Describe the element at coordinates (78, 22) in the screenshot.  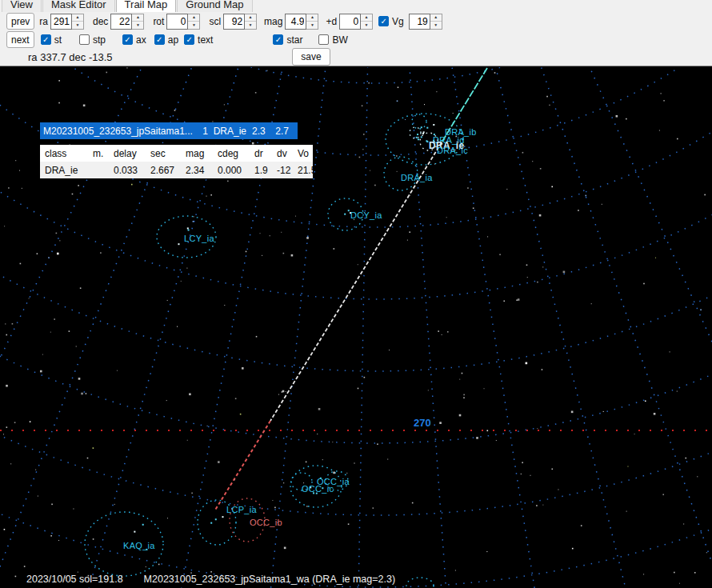
I see `ra-spinner: ▲▼` at that location.